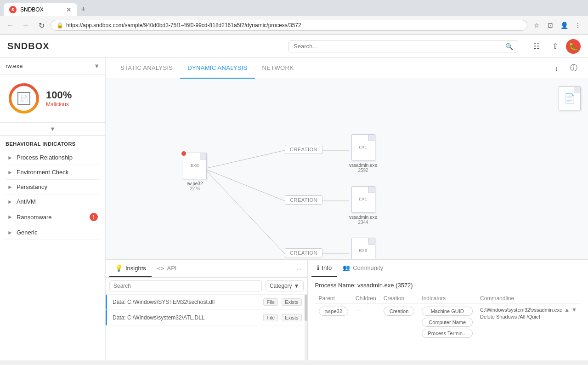 The height and width of the screenshot is (365, 588). I want to click on behavioral-item-ransomware: ► Ransomware !, so click(52, 217).